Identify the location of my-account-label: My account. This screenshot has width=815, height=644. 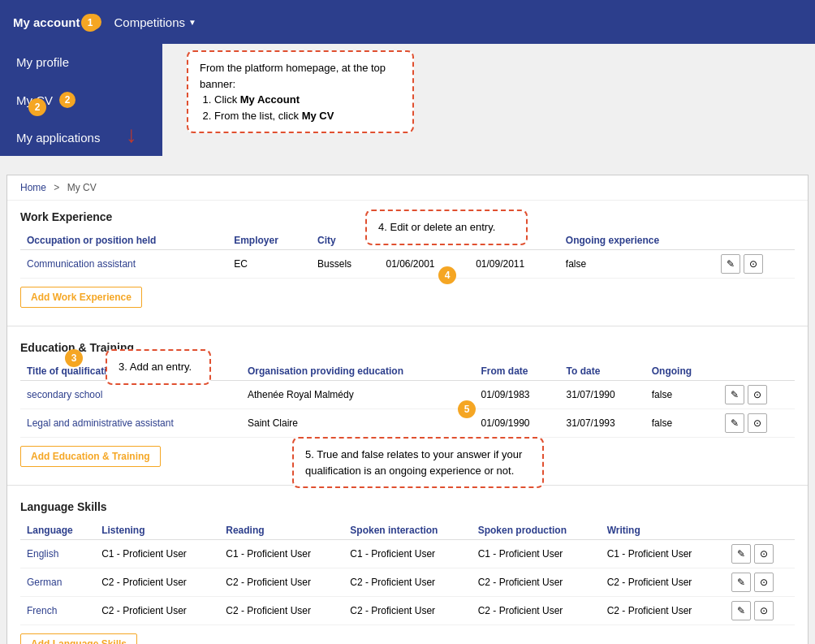
(47, 23).